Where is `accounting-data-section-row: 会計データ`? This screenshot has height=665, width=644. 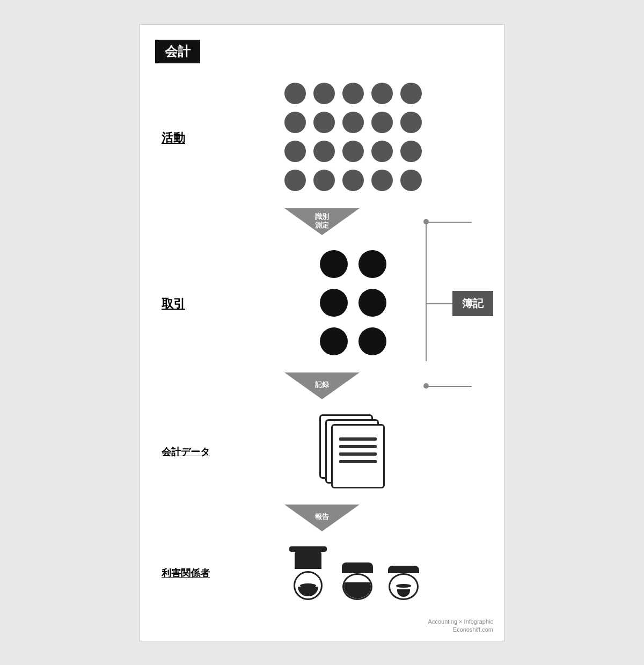 accounting-data-section-row: 会計データ is located at coordinates (322, 452).